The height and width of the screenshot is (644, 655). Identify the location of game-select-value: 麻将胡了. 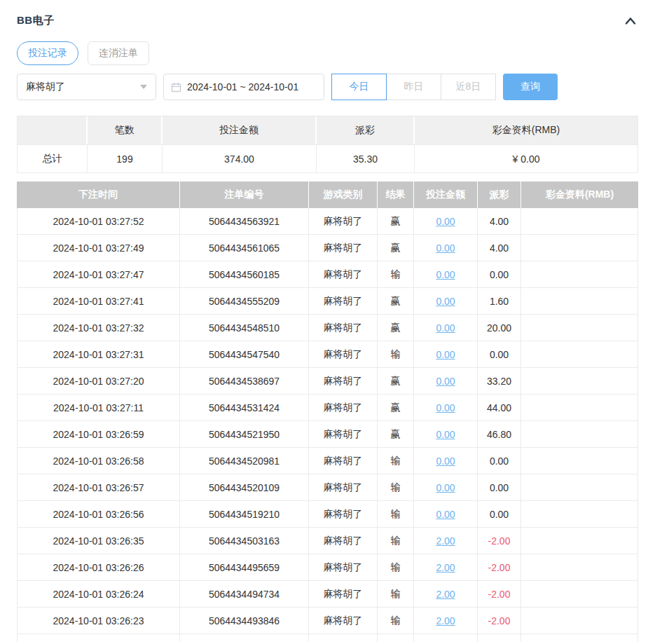
(46, 87).